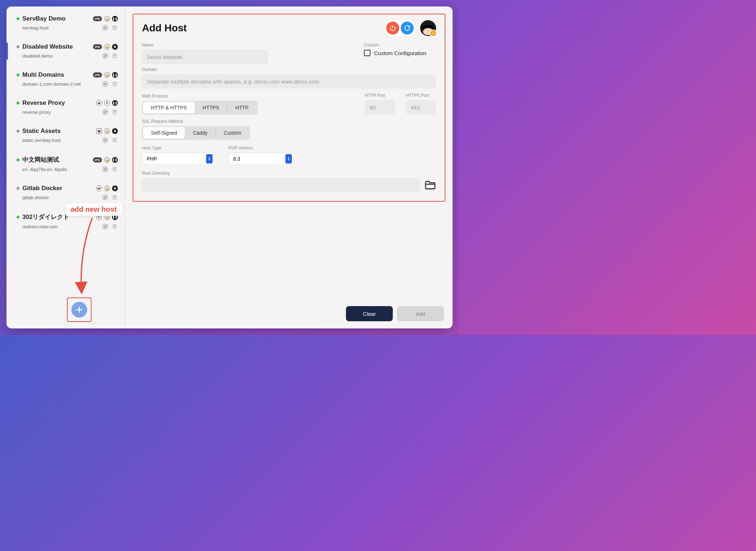  I want to click on add-button: Add, so click(421, 314).